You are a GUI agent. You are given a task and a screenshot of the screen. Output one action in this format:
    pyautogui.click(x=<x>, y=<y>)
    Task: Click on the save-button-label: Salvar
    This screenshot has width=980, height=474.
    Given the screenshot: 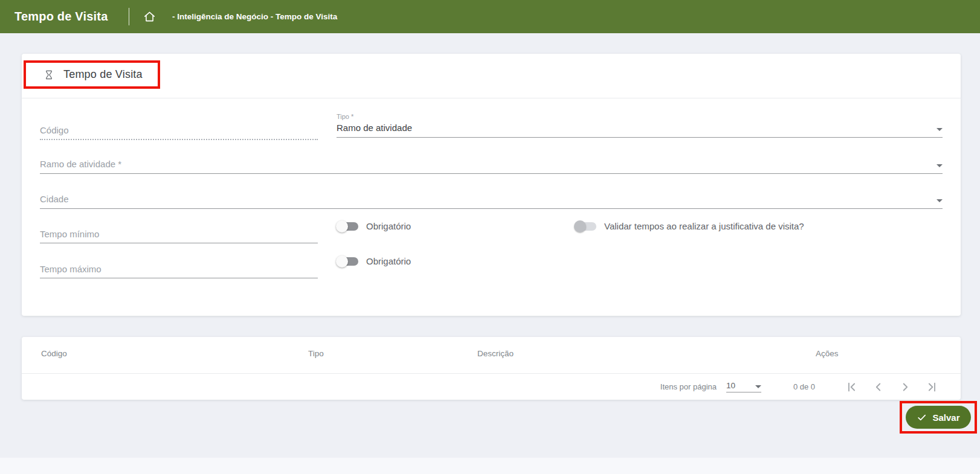 What is the action you would take?
    pyautogui.click(x=946, y=418)
    